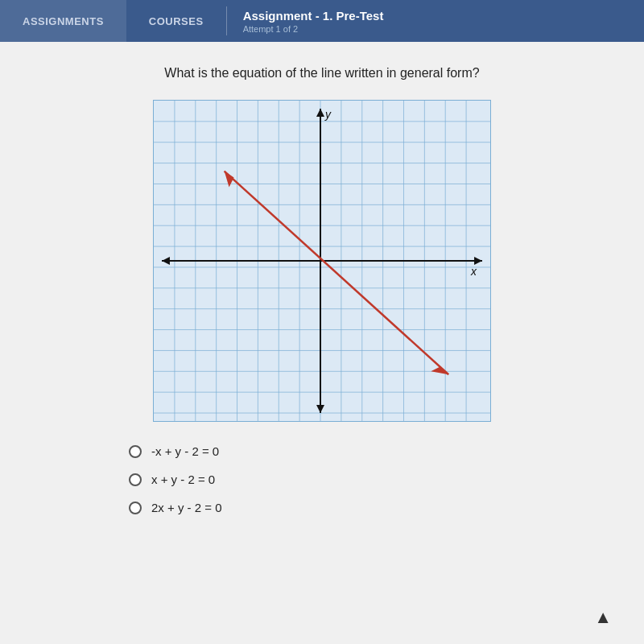  I want to click on answer-label-1: -x + y - 2 = 0, so click(185, 451).